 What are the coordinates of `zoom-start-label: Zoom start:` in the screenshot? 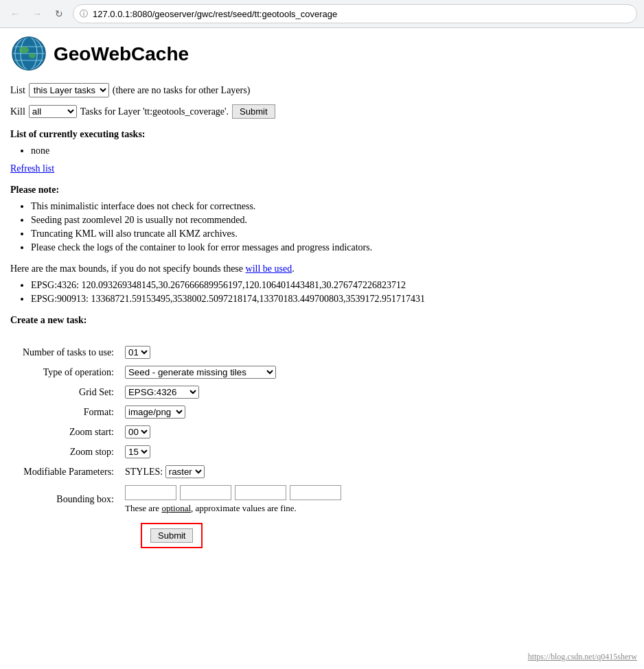 It's located at (69, 432).